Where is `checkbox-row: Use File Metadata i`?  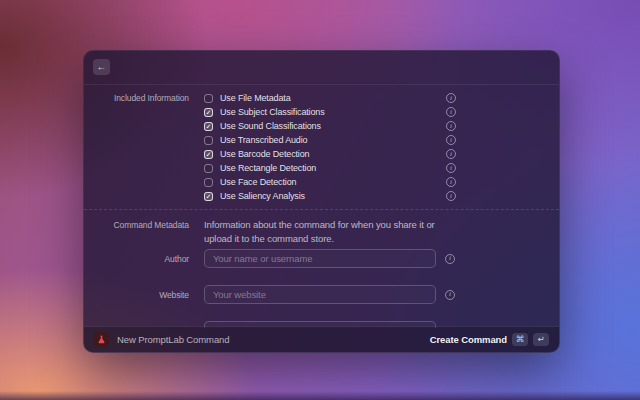 checkbox-row: Use File Metadata i is located at coordinates (330, 98).